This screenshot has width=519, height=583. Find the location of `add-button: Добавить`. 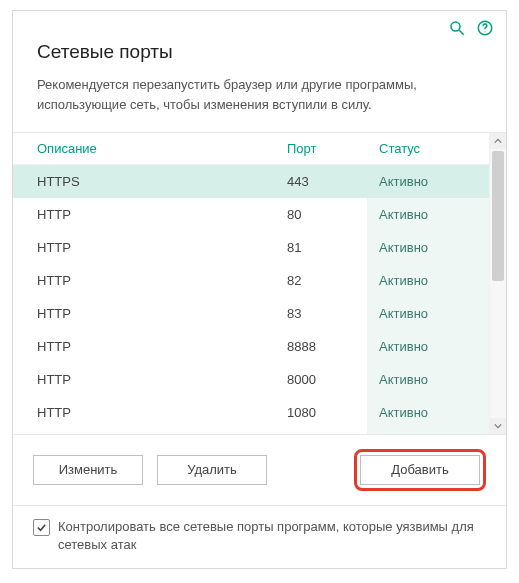

add-button: Добавить is located at coordinates (420, 470).